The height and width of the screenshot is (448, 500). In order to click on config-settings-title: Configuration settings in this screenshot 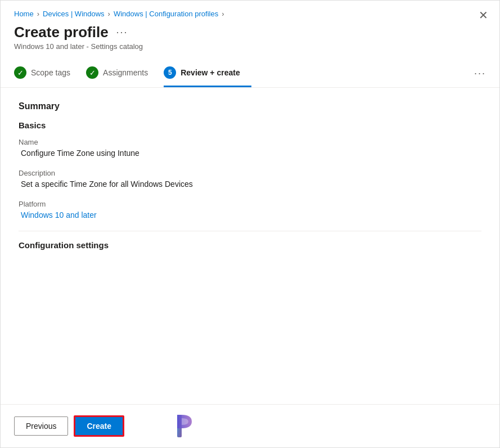, I will do `click(250, 245)`.